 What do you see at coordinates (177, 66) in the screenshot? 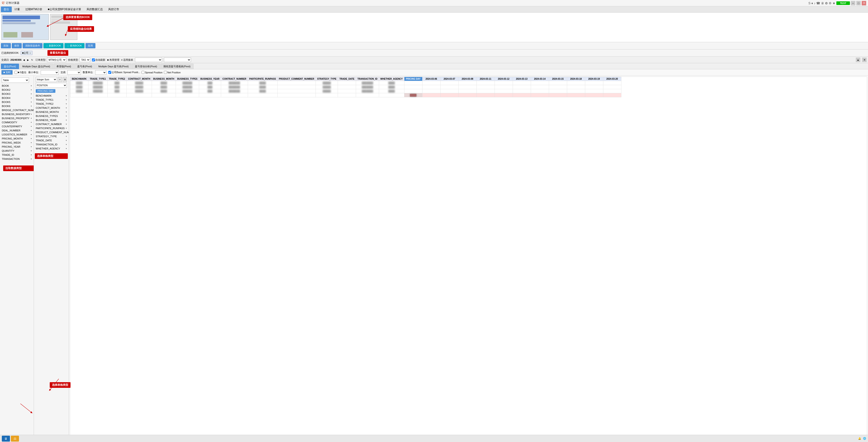
I see `tab-futures-position: 期纸货盈亏透视表(Pivot)` at bounding box center [177, 66].